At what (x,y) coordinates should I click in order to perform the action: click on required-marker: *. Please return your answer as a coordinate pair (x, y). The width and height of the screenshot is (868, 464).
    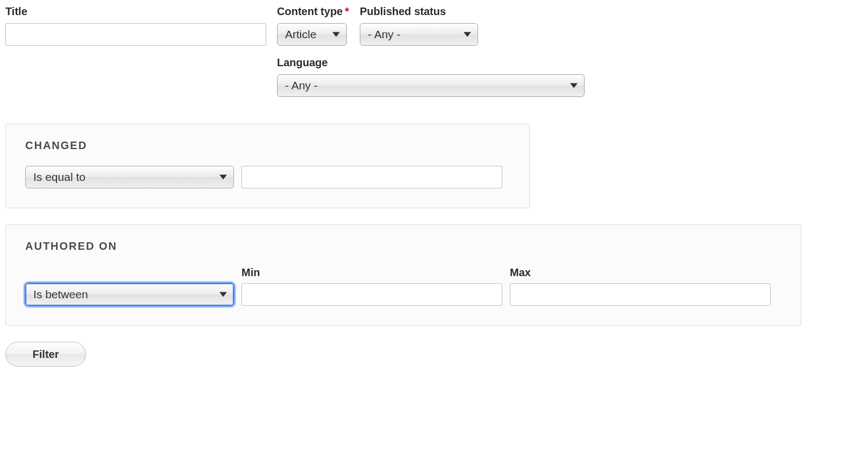
    Looking at the image, I should click on (347, 11).